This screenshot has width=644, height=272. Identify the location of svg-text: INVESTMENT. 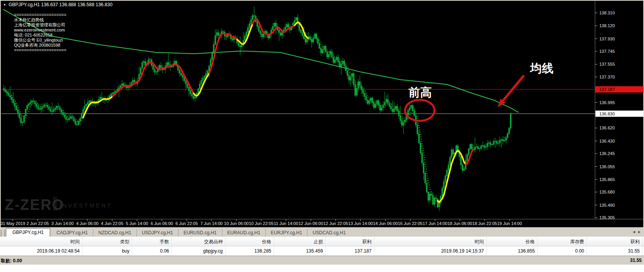
(86, 205).